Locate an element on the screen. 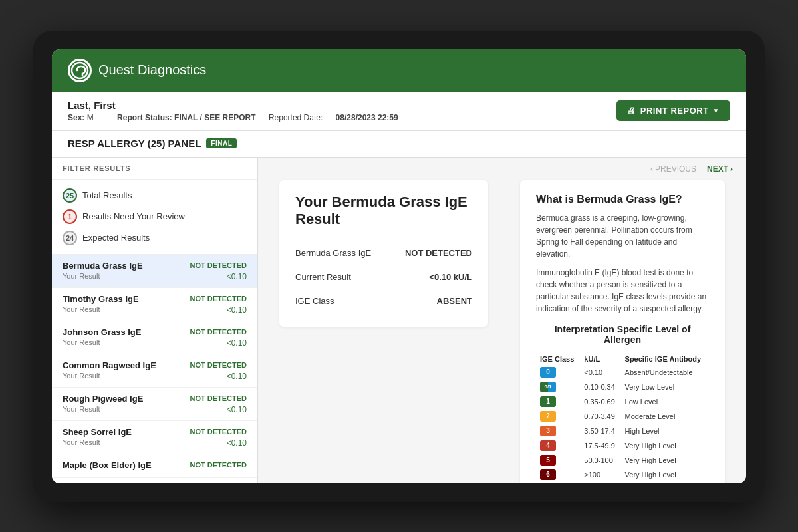 Image resolution: width=798 pixels, height=532 pixels. patient-info: Last, First Sex: M Report Status: FINAL … is located at coordinates (238, 111).